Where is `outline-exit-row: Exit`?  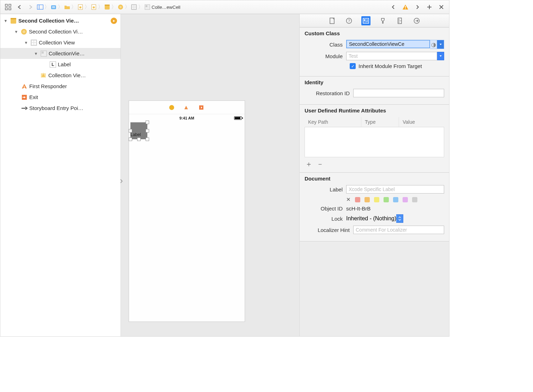
outline-exit-row: Exit is located at coordinates (61, 97).